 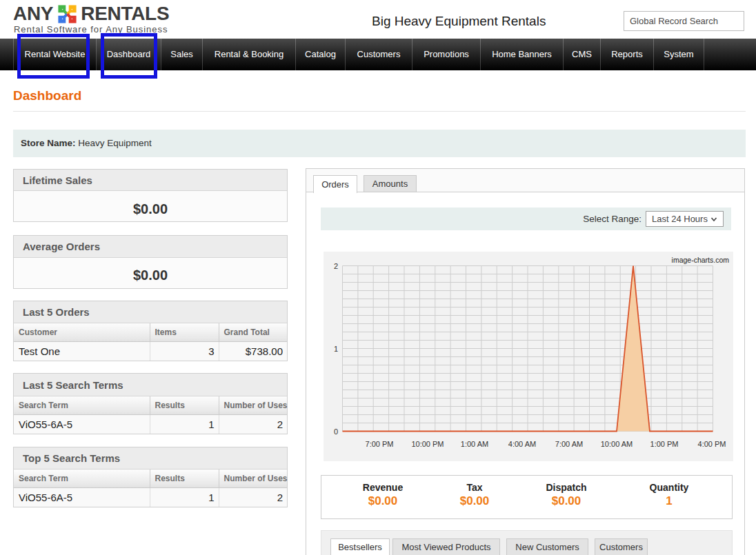 I want to click on svg-text: 4:00 AM, so click(x=522, y=444).